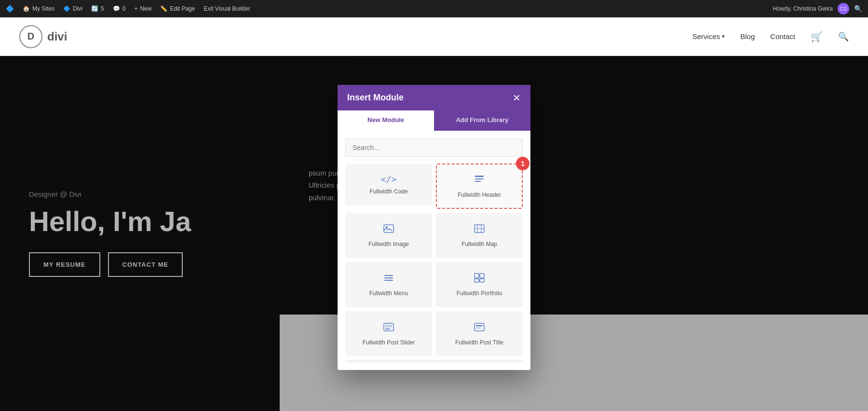  What do you see at coordinates (375, 97) in the screenshot?
I see `modal-title: Insert Module` at bounding box center [375, 97].